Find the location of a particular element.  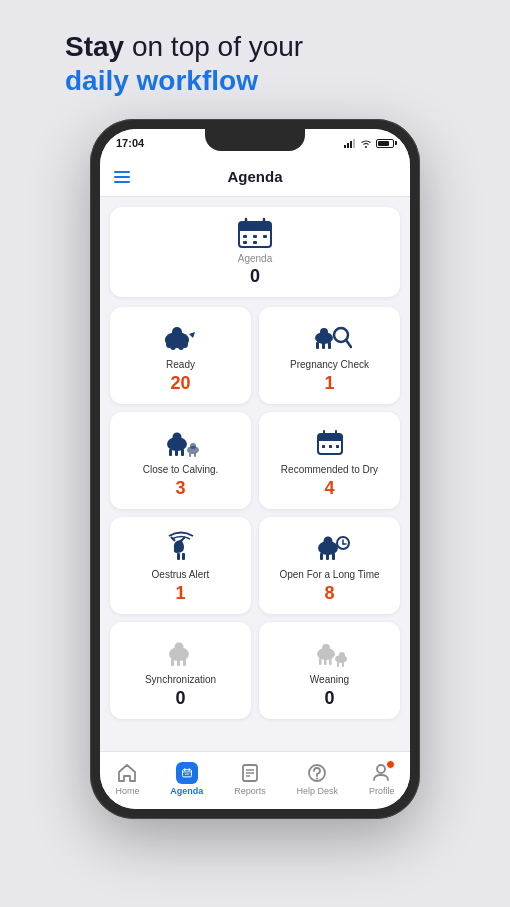

card-pregnancy-check: Pregnancy Check 1 is located at coordinates (330, 356).